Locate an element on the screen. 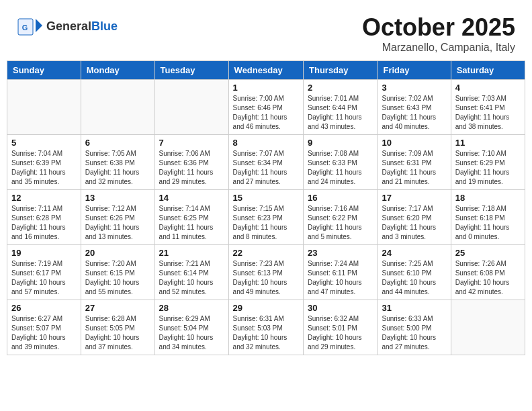  calendar-header-thursday: Thursday is located at coordinates (341, 71).